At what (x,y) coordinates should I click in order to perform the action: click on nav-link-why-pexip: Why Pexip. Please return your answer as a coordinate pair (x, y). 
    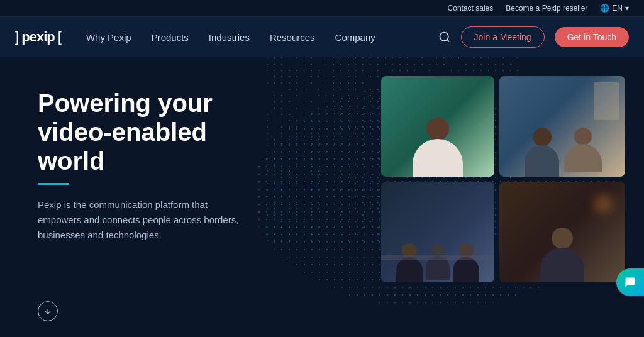
    Looking at the image, I should click on (109, 38).